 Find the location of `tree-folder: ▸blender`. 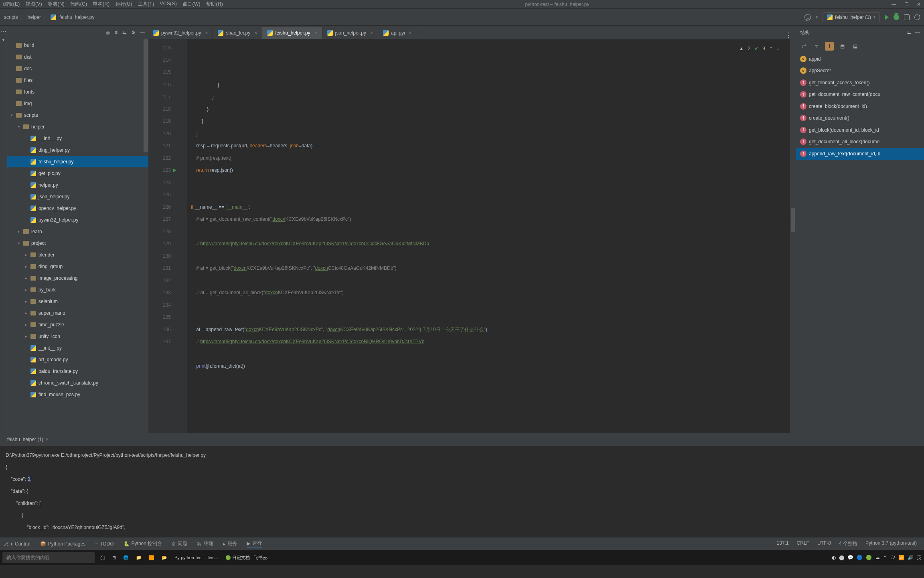

tree-folder: ▸blender is located at coordinates (78, 254).